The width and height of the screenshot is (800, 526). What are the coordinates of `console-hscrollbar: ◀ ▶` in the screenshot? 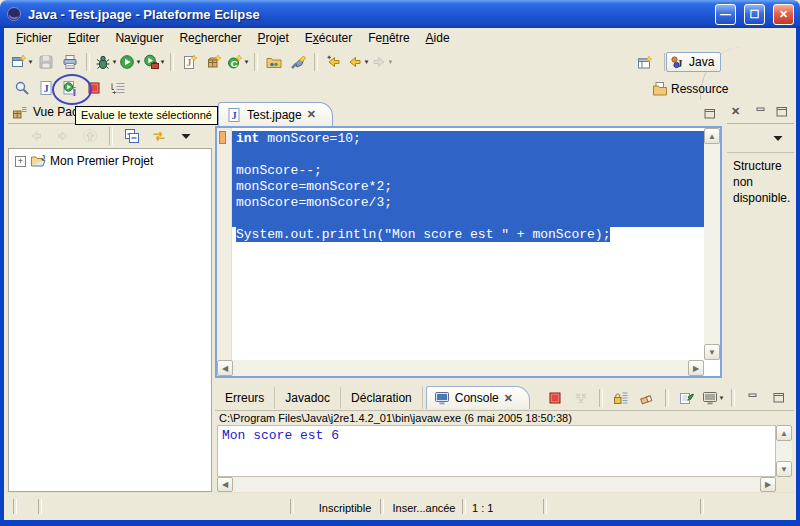 It's located at (496, 484).